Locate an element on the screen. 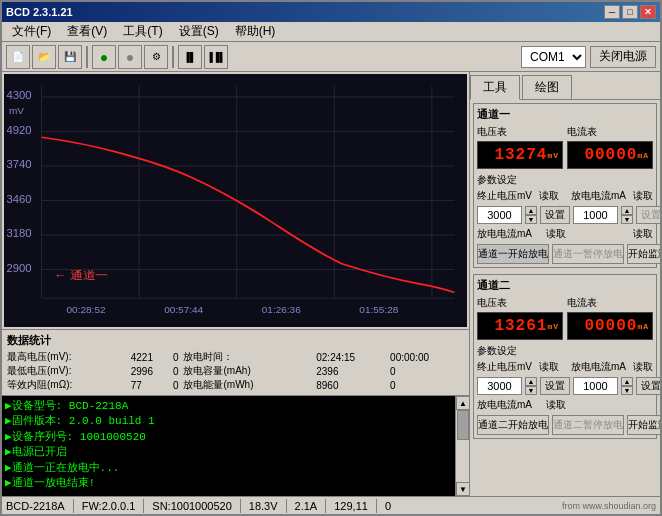  channel2-read2-label: 读取 is located at coordinates (556, 405).